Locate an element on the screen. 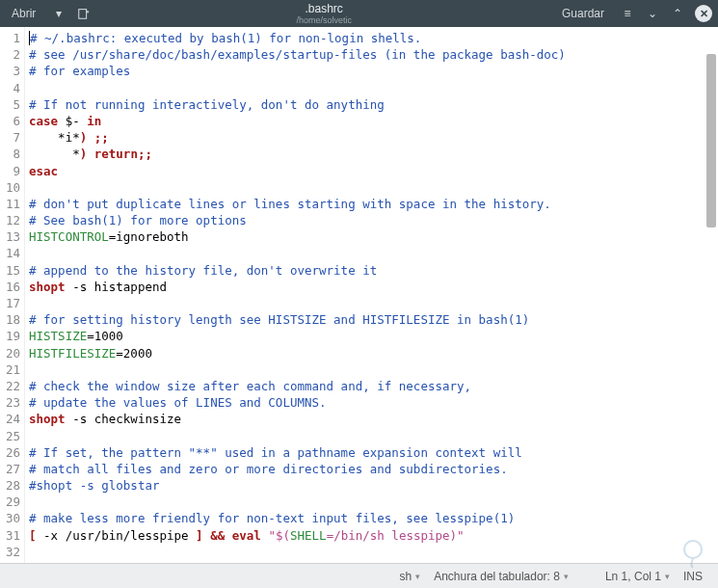 The image size is (718, 588). line-number: 23 is located at coordinates (12, 403).